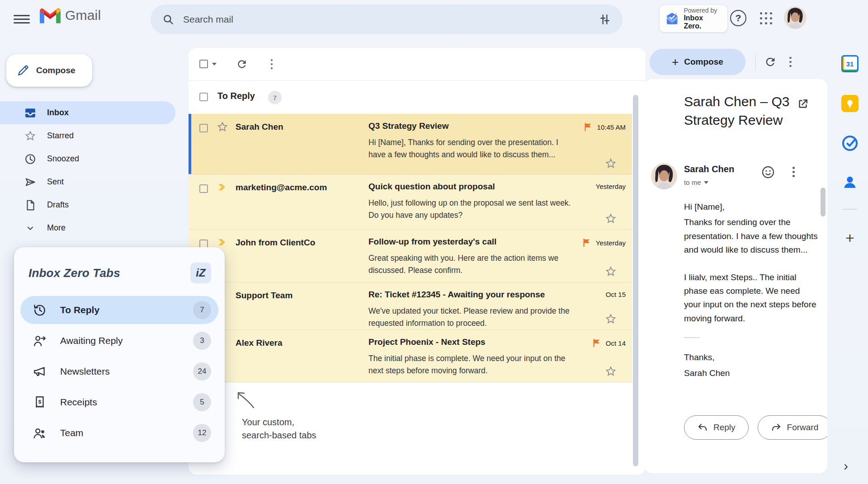 Image resolution: width=868 pixels, height=484 pixels. What do you see at coordinates (88, 113) in the screenshot?
I see `sidebar-item-inbox: Inbox` at bounding box center [88, 113].